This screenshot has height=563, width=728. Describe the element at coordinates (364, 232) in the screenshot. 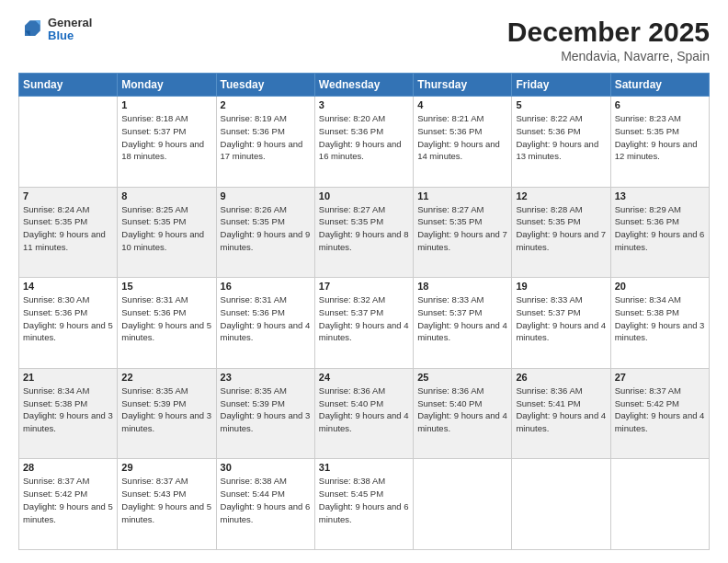

I see `table-row: 10 Sunrise: 8:27 AMSunset: 5:35 PMDaylig…` at that location.